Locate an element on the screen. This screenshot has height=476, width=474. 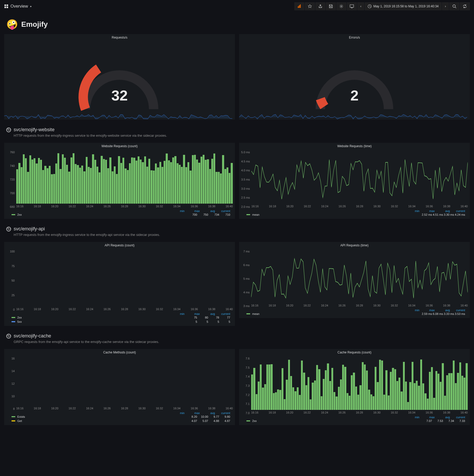
y-axis: 7 ms6 ms5 ms4 ms3 ms is located at coordinates (246, 279).